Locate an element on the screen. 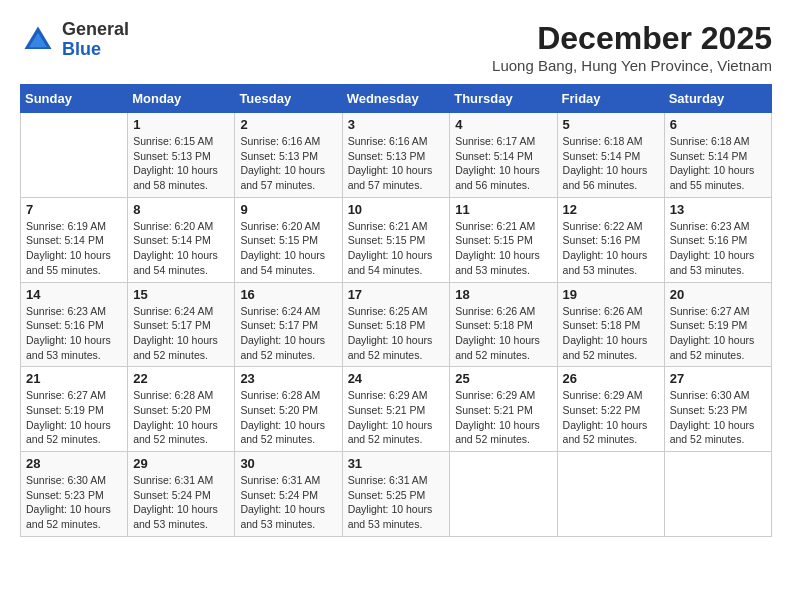 This screenshot has width=792, height=612. day-info: Sunrise: 6:28 AMSunset: 5:20 PMDaylight:… is located at coordinates (288, 418).